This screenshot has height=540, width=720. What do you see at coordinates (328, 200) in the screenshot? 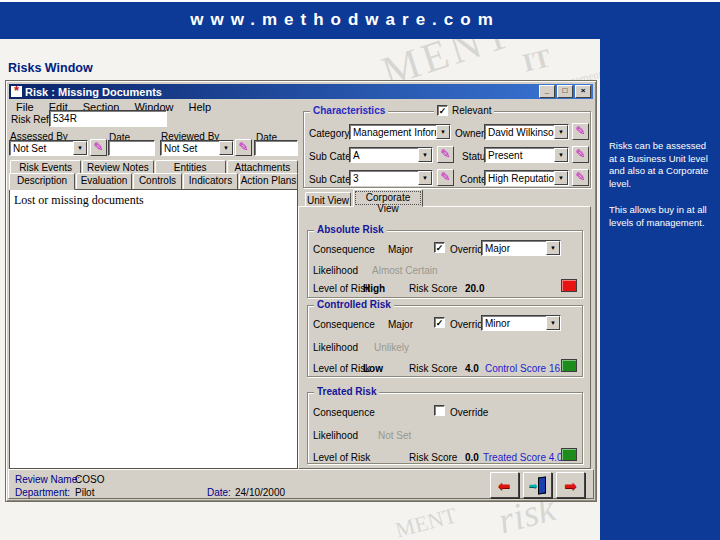
I see `tab-unit-view: Unit View` at bounding box center [328, 200].